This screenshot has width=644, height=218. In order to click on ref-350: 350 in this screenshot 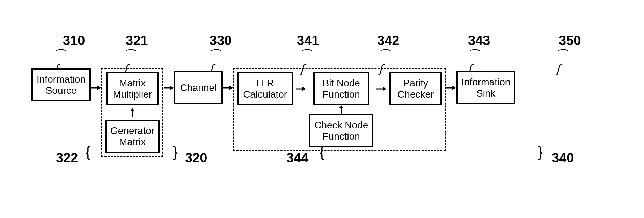, I will do `click(570, 41)`.